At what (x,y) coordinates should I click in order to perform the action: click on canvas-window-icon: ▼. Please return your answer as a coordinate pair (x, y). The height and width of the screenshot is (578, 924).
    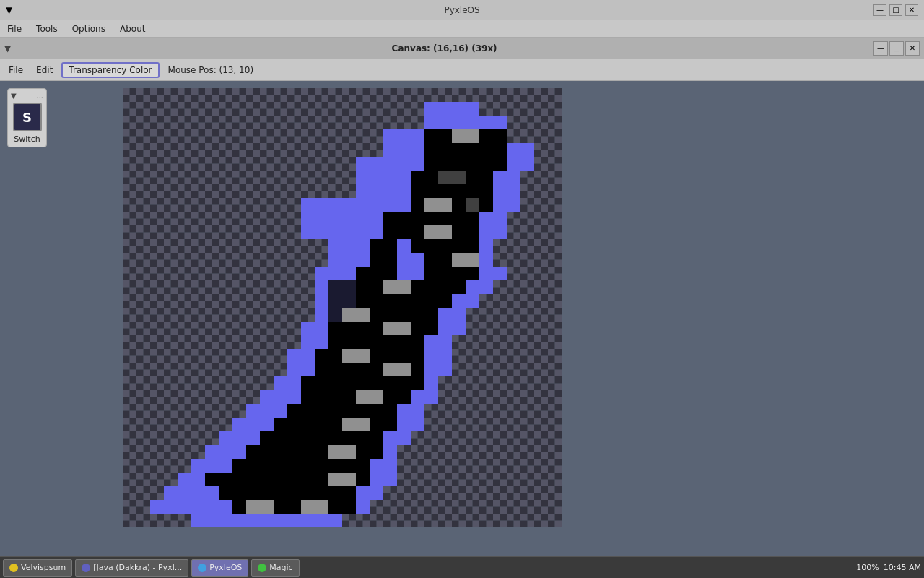
    Looking at the image, I should click on (7, 48).